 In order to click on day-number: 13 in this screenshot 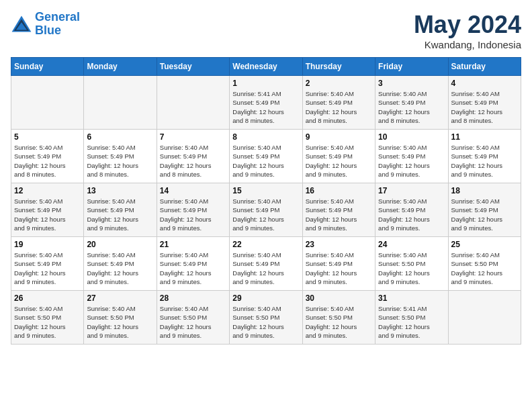, I will do `click(120, 191)`.